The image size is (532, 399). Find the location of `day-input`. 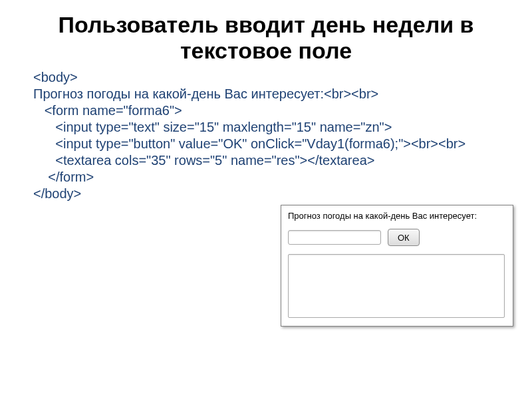

day-input is located at coordinates (334, 237).